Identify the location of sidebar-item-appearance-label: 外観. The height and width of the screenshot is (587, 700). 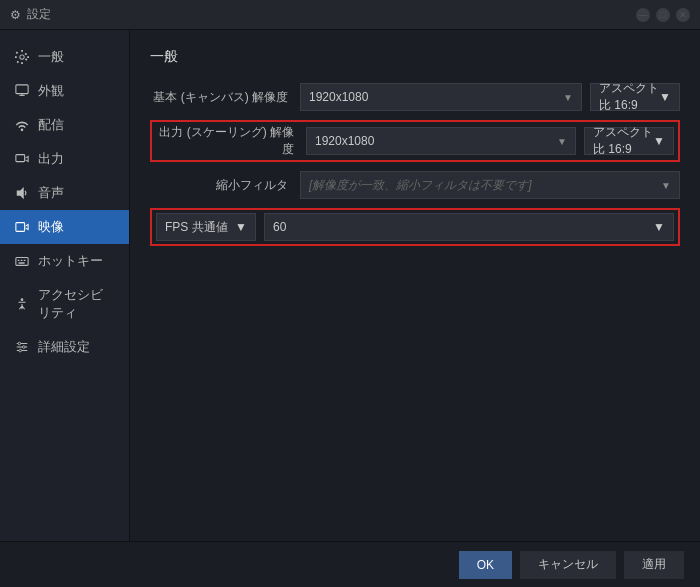
(51, 91).